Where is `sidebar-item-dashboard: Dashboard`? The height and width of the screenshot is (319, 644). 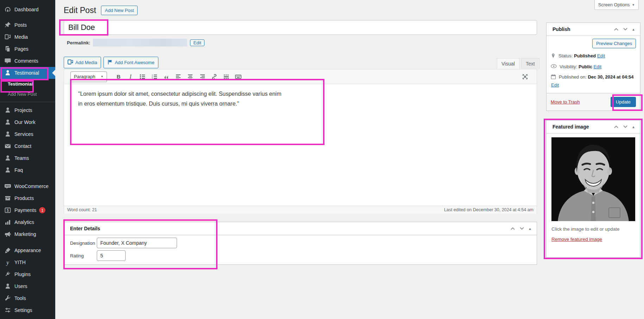 sidebar-item-dashboard: Dashboard is located at coordinates (27, 10).